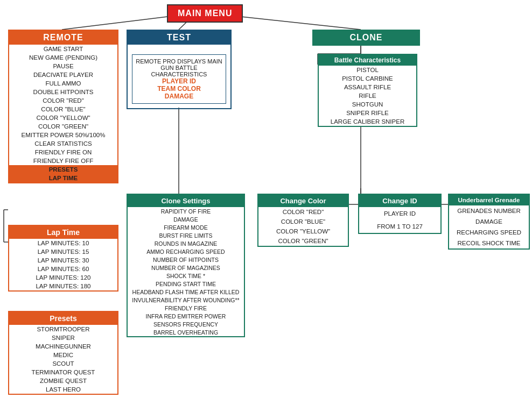  I want to click on list-item: SCOUT, so click(64, 364).